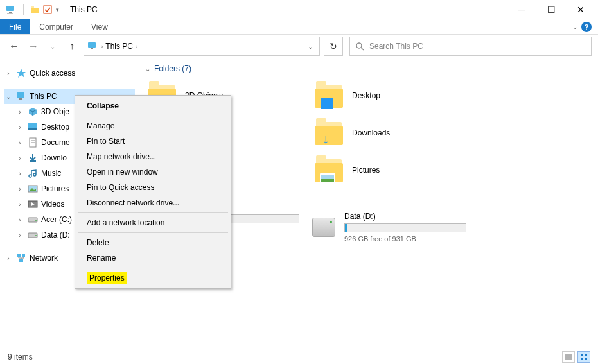  What do you see at coordinates (202, 46) in the screenshot?
I see `address-bar: › This PC › ⌄` at bounding box center [202, 46].